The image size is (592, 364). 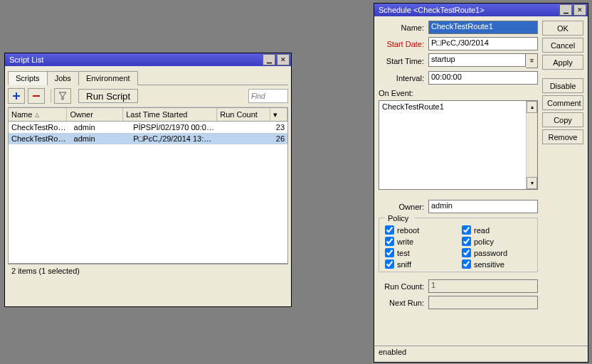 I want to click on col-menu: ▾, so click(x=279, y=114).